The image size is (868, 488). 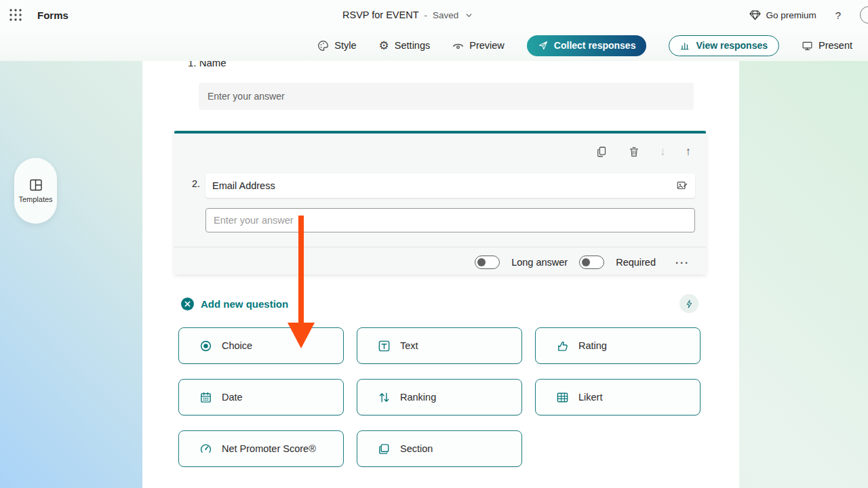 I want to click on calendar-icon, so click(x=206, y=397).